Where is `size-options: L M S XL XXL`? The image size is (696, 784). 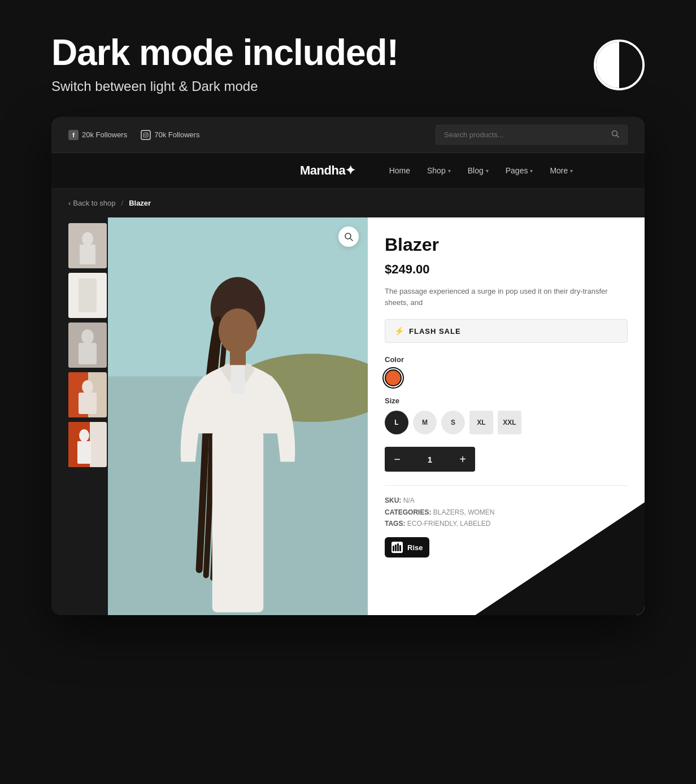
size-options: L M S XL XXL is located at coordinates (506, 423).